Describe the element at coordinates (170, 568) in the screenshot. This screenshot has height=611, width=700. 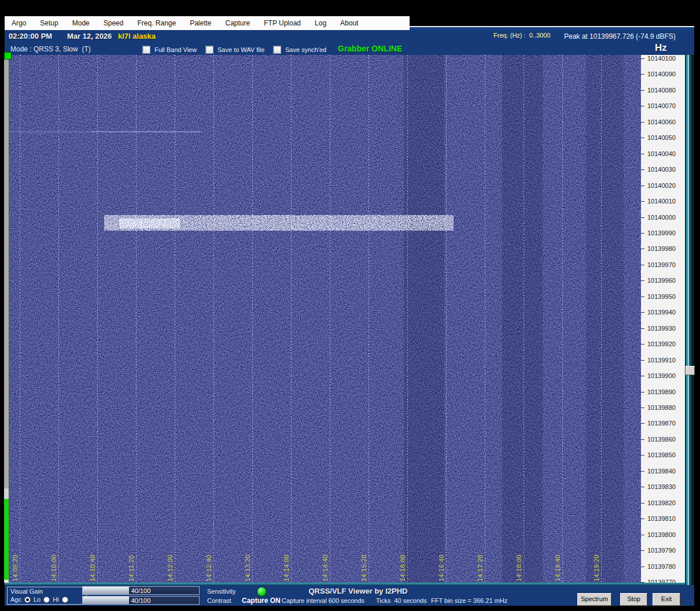
I see `time-tick-label: 14:12:00` at that location.